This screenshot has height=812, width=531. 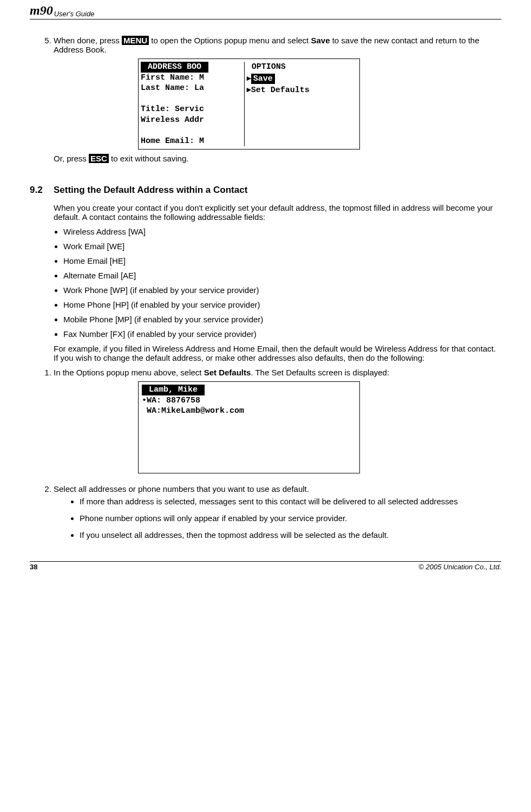 I want to click on field-he: Home Email [HE], so click(x=283, y=261).